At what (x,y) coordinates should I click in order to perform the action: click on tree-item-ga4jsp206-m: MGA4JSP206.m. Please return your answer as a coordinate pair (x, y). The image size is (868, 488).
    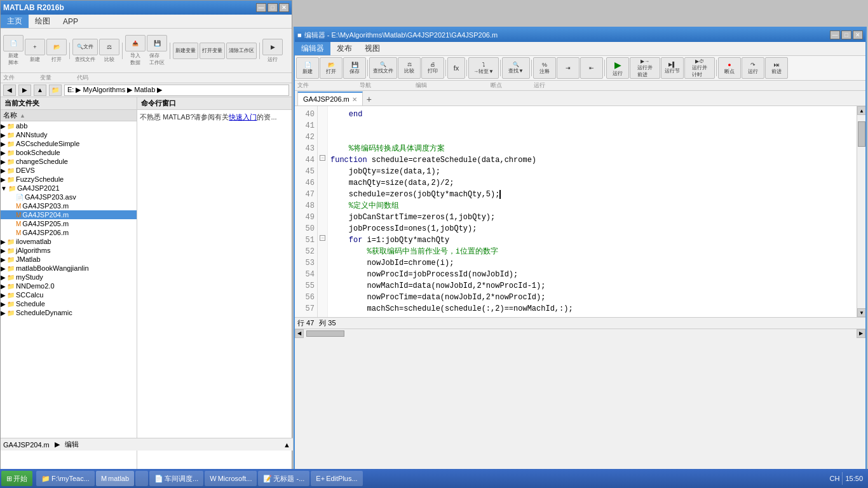
    Looking at the image, I should click on (69, 233).